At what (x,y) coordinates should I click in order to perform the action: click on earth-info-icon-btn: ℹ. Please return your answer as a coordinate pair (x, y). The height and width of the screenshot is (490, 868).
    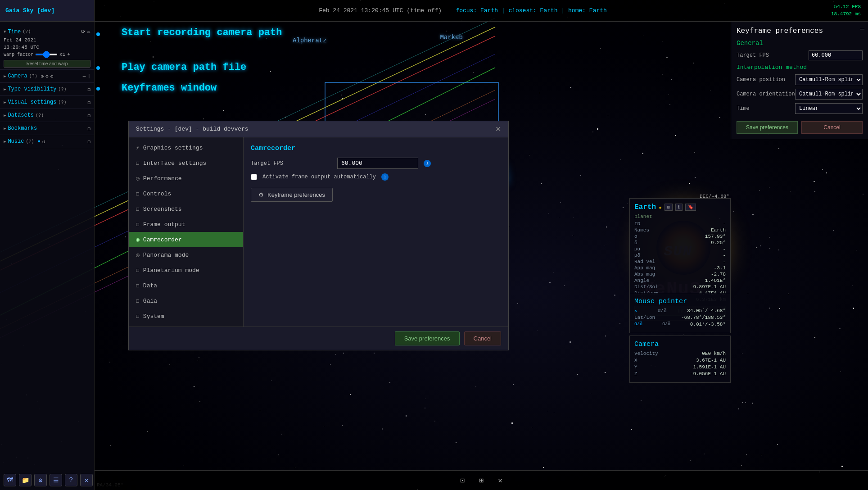
    Looking at the image, I should click on (679, 207).